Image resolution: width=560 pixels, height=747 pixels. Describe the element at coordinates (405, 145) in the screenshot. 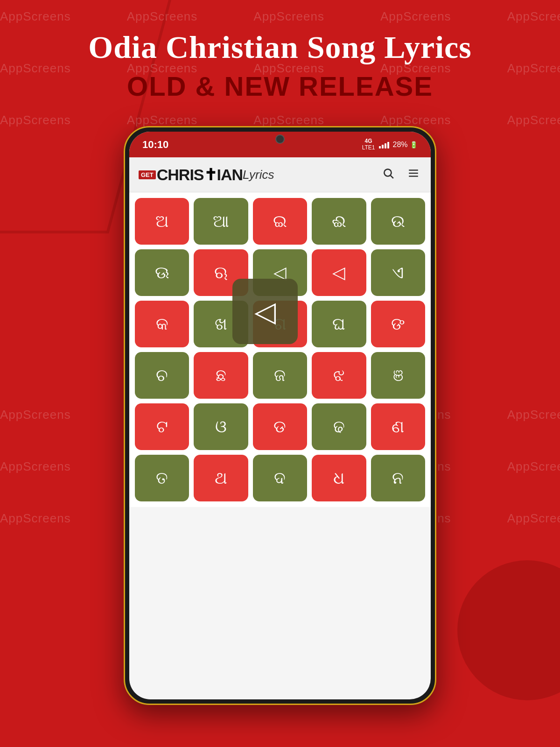

I see `battery-indicator: 28% 🔋` at that location.